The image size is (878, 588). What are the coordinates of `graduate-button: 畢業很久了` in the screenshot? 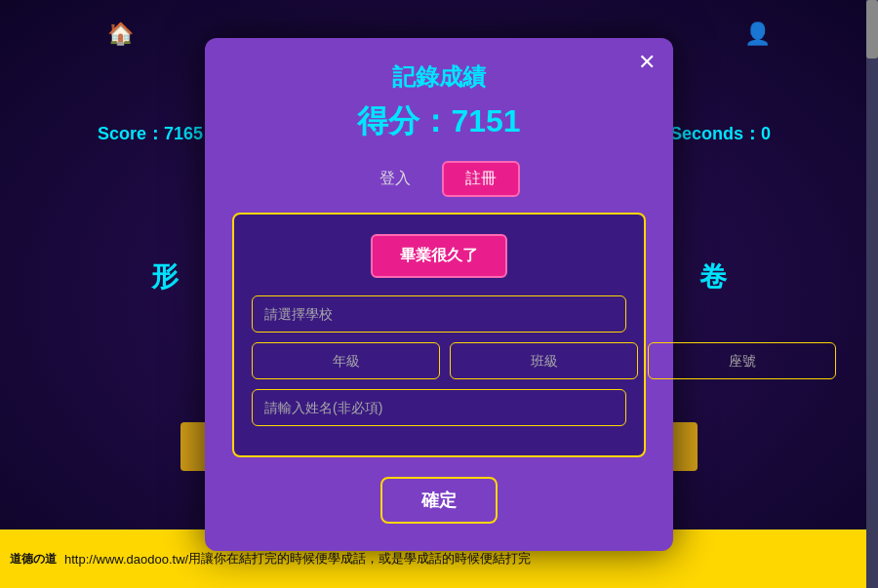 It's located at (439, 255).